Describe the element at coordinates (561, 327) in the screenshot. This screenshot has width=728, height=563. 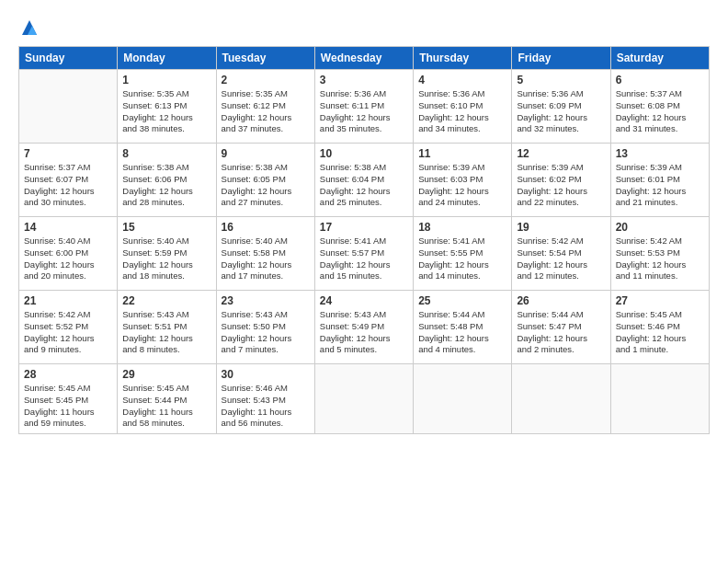
I see `calendar-cell: 26Sunrise: 5:44 AMSunset: 5:47 PMDayligh…` at that location.